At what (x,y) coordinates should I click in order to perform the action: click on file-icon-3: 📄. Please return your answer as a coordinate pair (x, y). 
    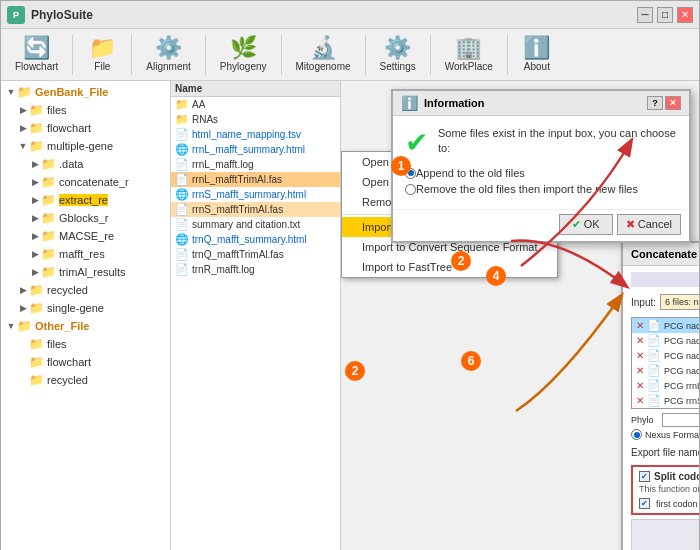
    Looking at the image, I should click on (654, 356).